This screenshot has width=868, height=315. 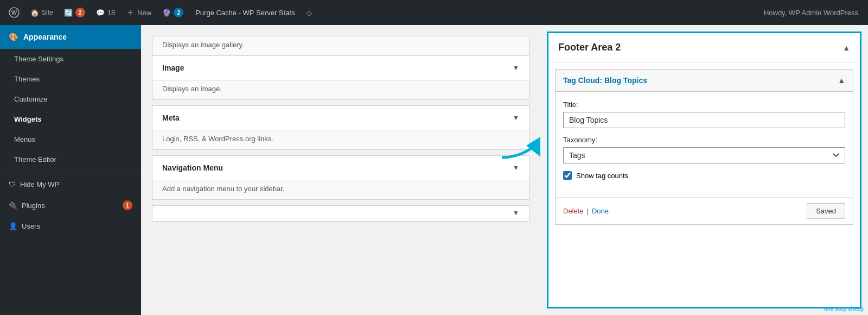 What do you see at coordinates (71, 119) in the screenshot?
I see `sidebar-item-widgets: Widgets` at bounding box center [71, 119].